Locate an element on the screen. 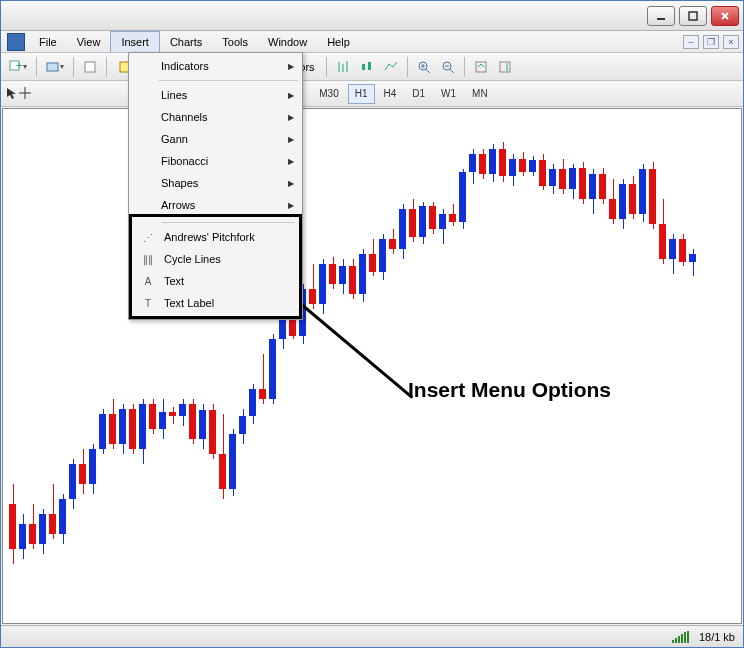  toolbar-drawing: M1 M5 M15 M30 H1 H4 D1 W1 MN is located at coordinates (372, 94).